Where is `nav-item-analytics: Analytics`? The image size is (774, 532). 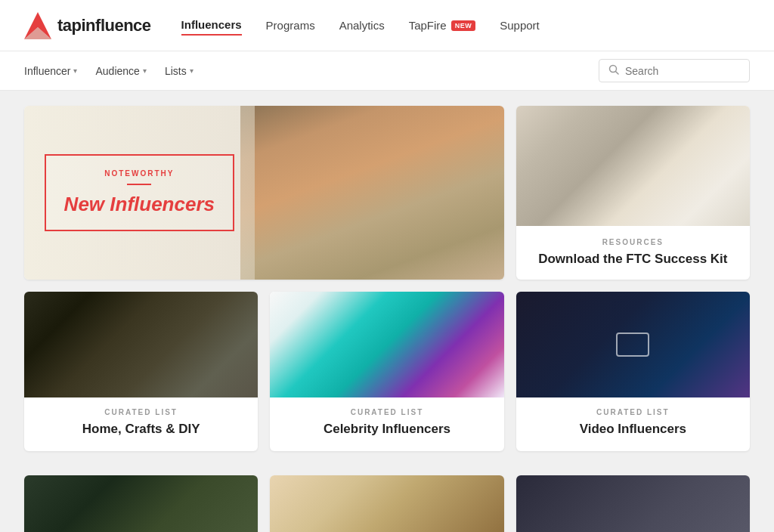
nav-item-analytics: Analytics is located at coordinates (362, 26).